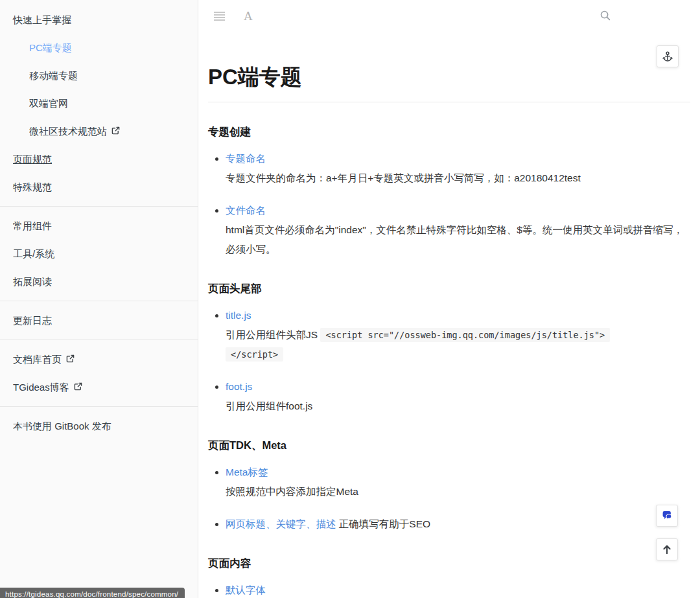 The width and height of the screenshot is (700, 598). Describe the element at coordinates (246, 158) in the screenshot. I see `content-link: 专题命名` at that location.